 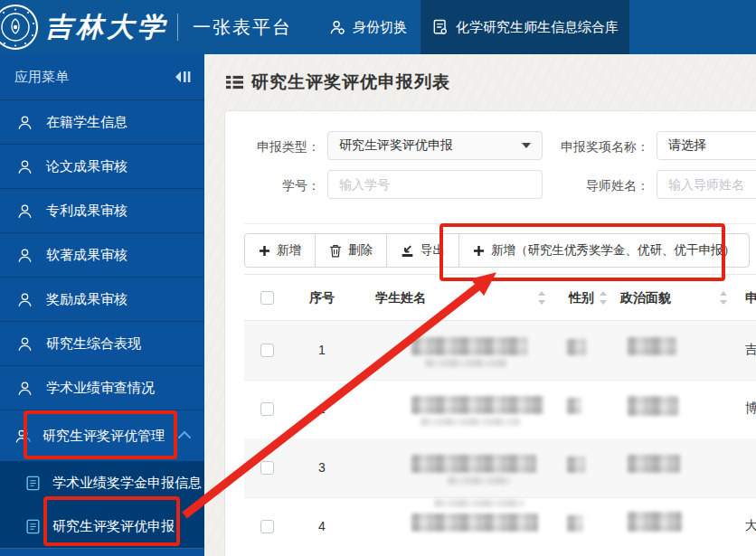 I want to click on row-index: 2, so click(x=322, y=409).